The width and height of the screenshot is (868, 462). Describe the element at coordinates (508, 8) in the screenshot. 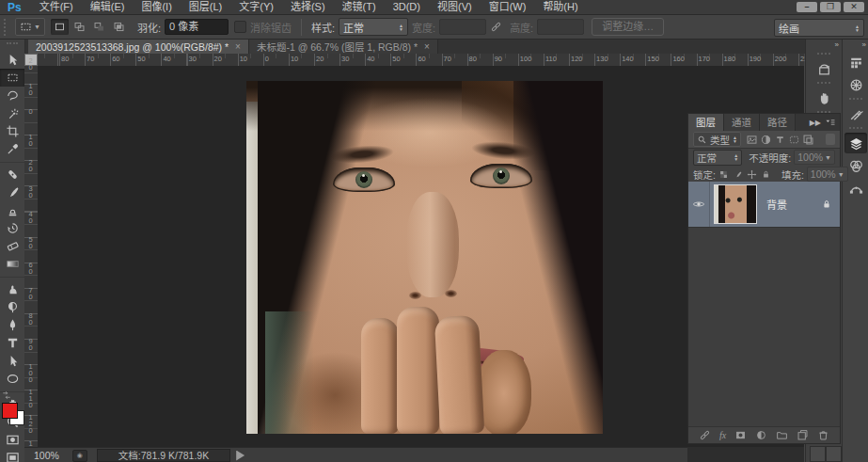

I see `menu-item-10: 窗口(W)` at that location.